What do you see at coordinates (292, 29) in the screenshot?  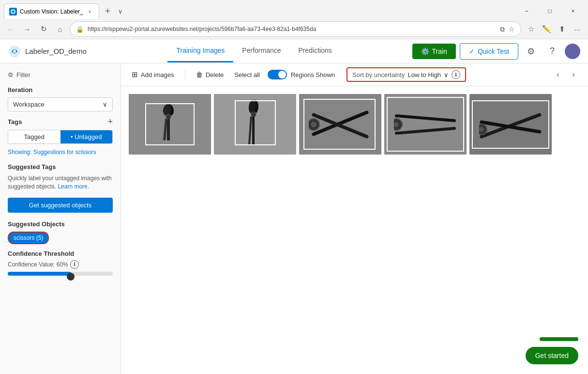 I see `address-url: https://irisppewu2-portal.azurewebsites.…` at bounding box center [292, 29].